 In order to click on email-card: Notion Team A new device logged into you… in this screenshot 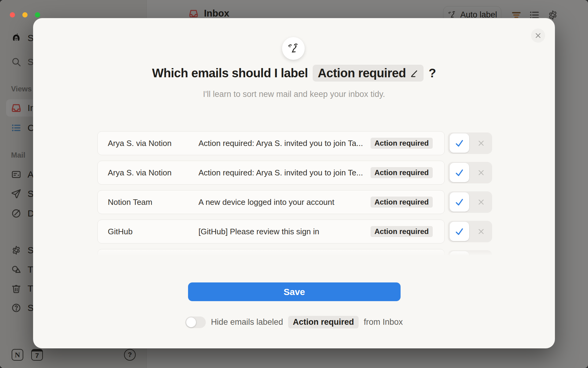, I will do `click(271, 202)`.